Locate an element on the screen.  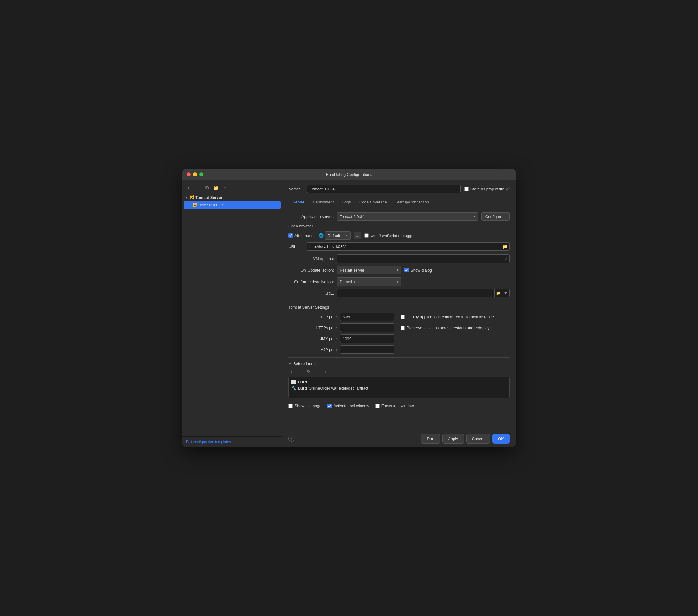
vm-options-input is located at coordinates (421, 259).